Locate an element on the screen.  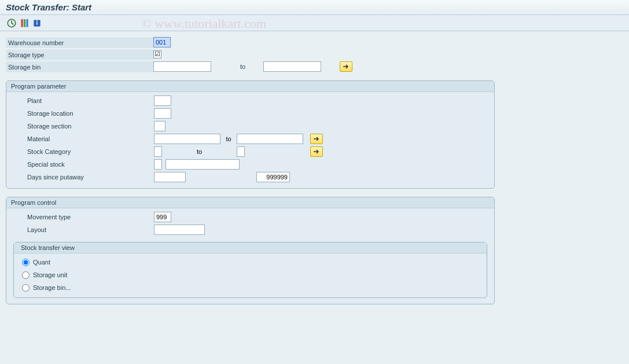
movement-type-label: Movement type is located at coordinates (82, 217).